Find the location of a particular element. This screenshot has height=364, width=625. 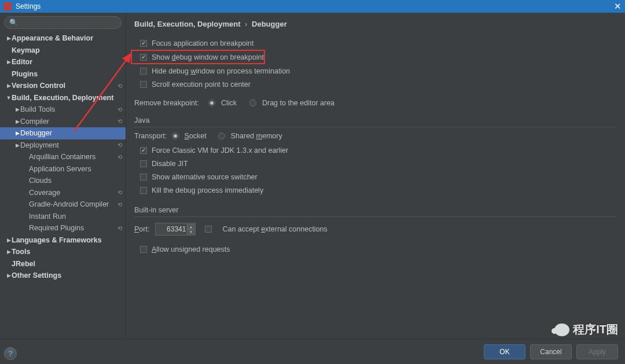

remove-breakpoint-label: Remove breakpoint: is located at coordinates (167, 103).